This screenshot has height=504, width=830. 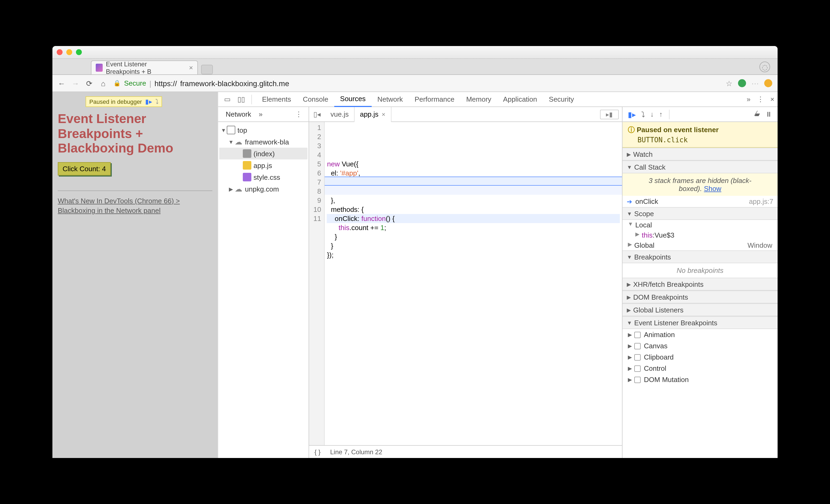 What do you see at coordinates (373, 115) in the screenshot?
I see `editor-tab: app.js×` at bounding box center [373, 115].